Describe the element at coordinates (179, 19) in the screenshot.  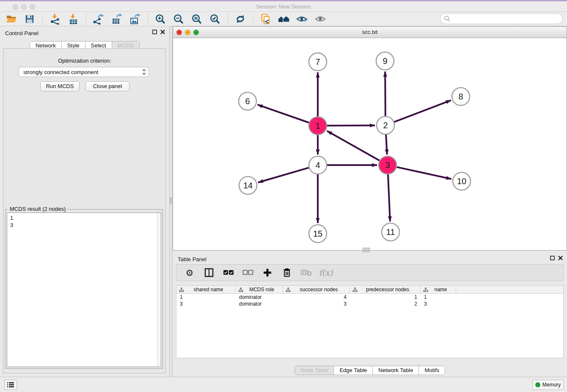
I see `zoom-out-icon` at that location.